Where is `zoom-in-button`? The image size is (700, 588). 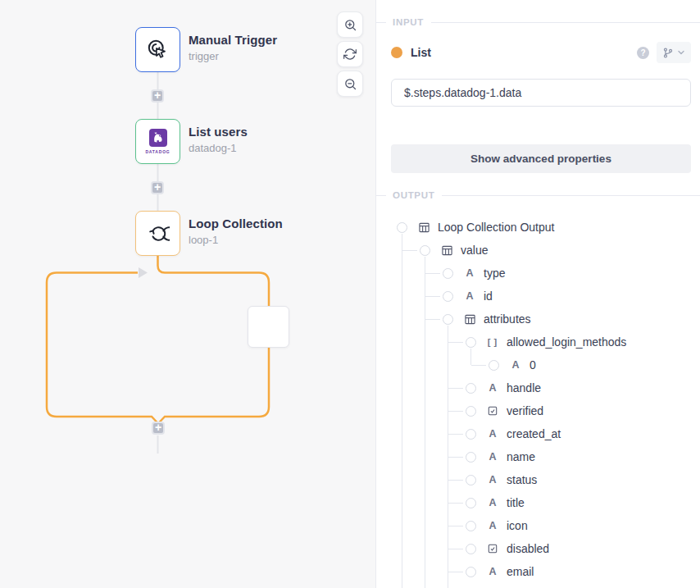 zoom-in-button is located at coordinates (350, 25).